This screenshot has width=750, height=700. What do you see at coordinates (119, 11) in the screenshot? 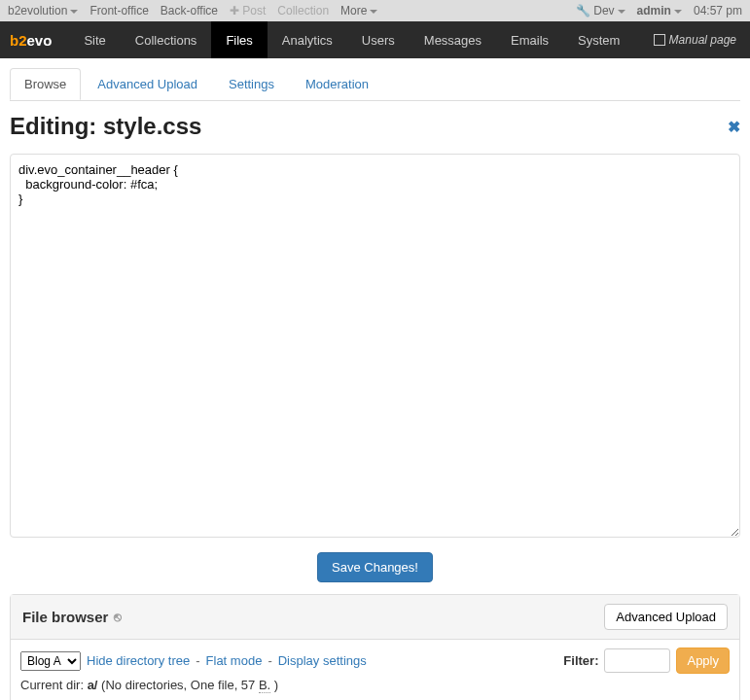
I see `front-office-link: Front-office` at bounding box center [119, 11].